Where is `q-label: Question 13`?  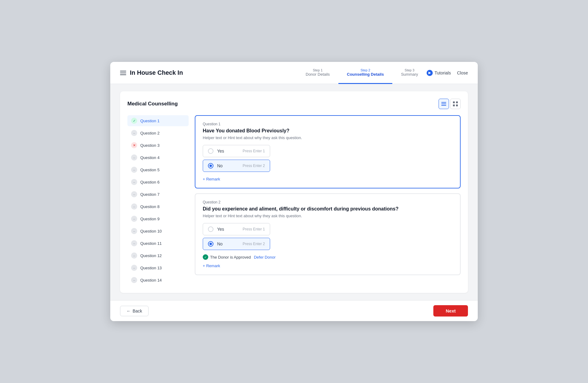
q-label: Question 13 is located at coordinates (151, 268).